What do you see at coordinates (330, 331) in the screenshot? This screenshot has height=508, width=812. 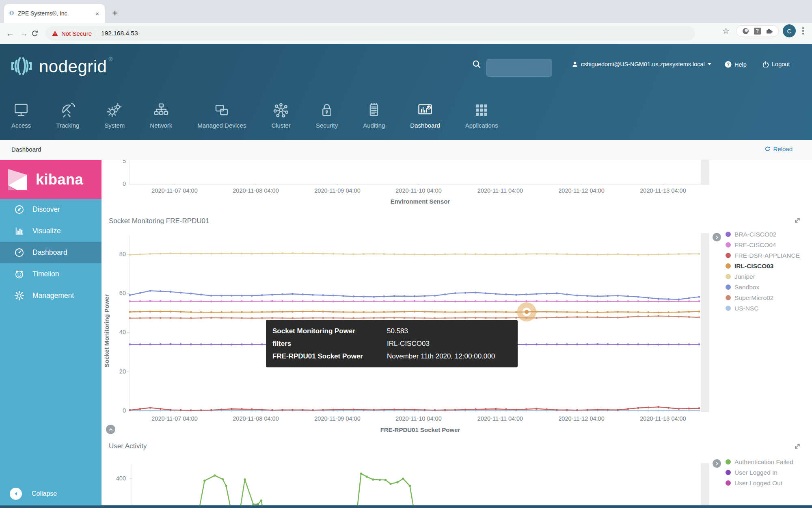 I see `tooltip-label: Socket Monitoring Power` at bounding box center [330, 331].